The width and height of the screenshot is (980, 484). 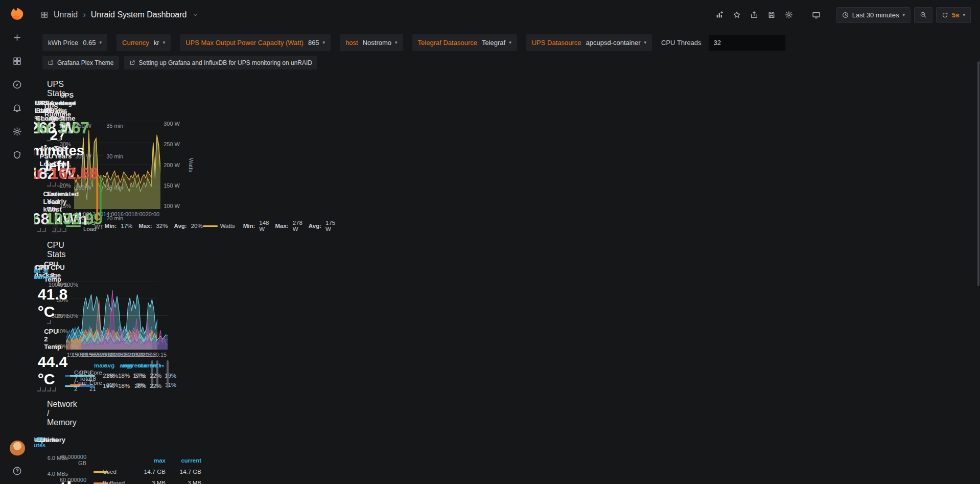 What do you see at coordinates (42, 74) in the screenshot?
I see `dashboard-body: UPS Stats UPS Load % Last 12 hours Perce…` at bounding box center [42, 74].